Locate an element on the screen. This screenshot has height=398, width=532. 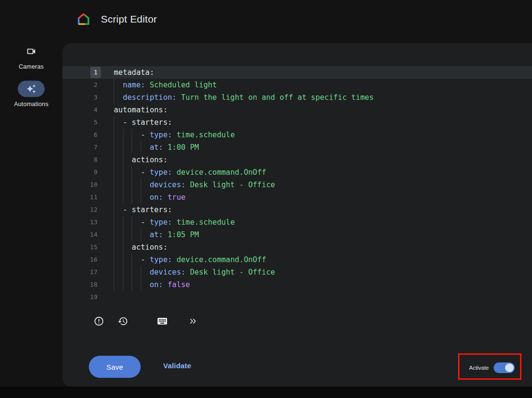
line-number: 19 is located at coordinates (82, 297).